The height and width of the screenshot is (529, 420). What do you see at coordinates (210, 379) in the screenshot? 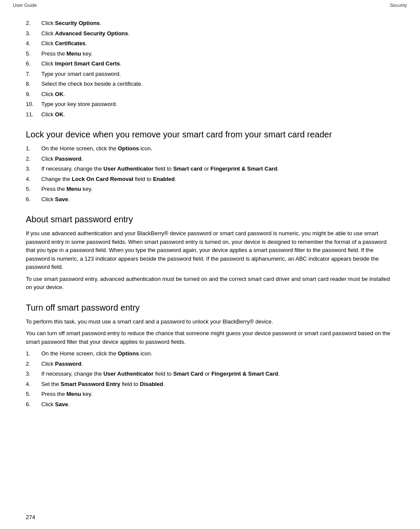
I see `section3-steps-list: 1.On the Home screen, click the Options …` at bounding box center [210, 379].